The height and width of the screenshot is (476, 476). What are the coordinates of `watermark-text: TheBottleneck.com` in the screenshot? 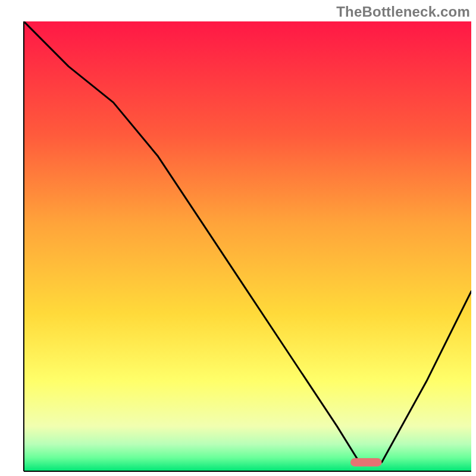 It's located at (403, 12).